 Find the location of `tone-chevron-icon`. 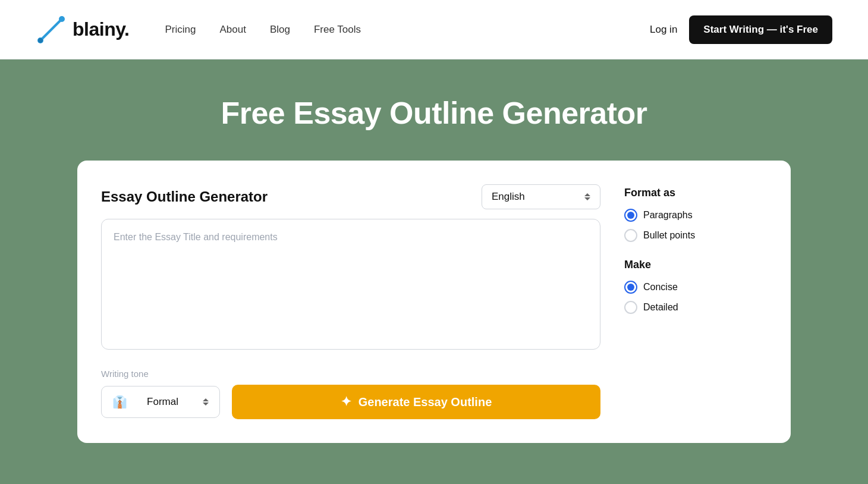

tone-chevron-icon is located at coordinates (206, 402).